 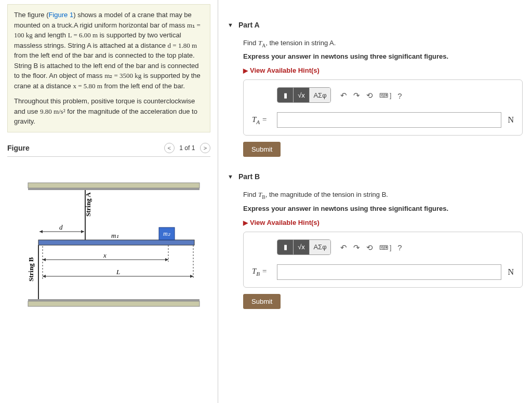 I want to click on next-figure-button: >, so click(x=205, y=148).